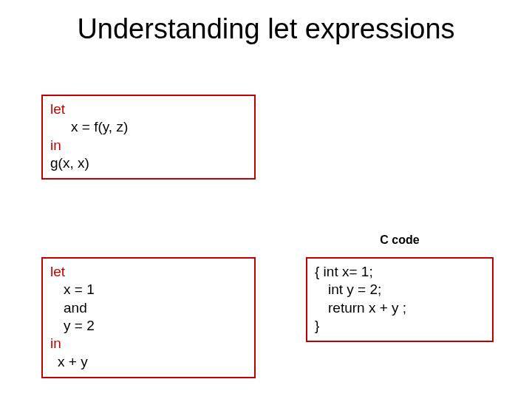 This screenshot has width=532, height=399. Describe the element at coordinates (400, 308) in the screenshot. I see `code-line: return x + y ;` at that location.